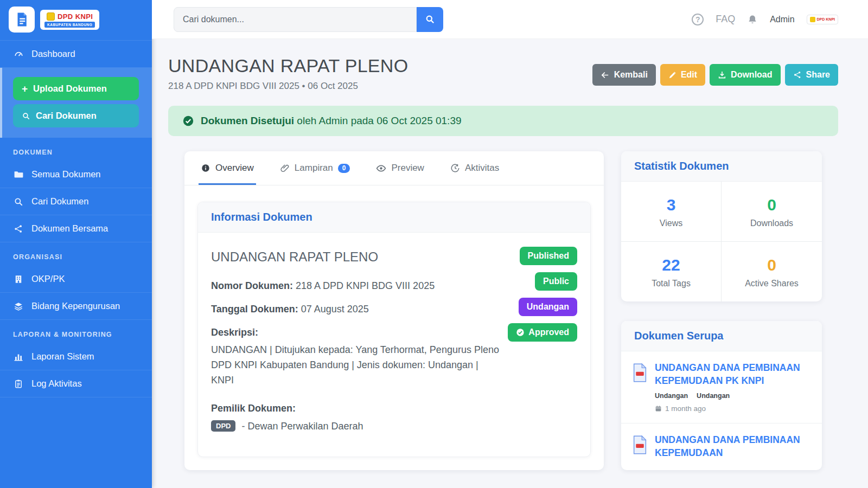  Describe the element at coordinates (355, 409) in the screenshot. I see `field-pemilik-label: Pemilik Dokumen:` at that location.